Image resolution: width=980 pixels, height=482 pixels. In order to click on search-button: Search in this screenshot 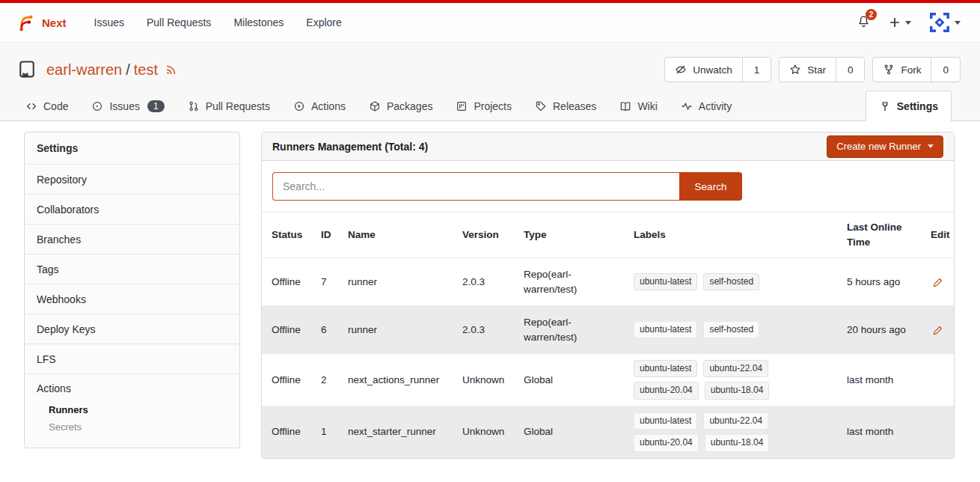, I will do `click(711, 186)`.